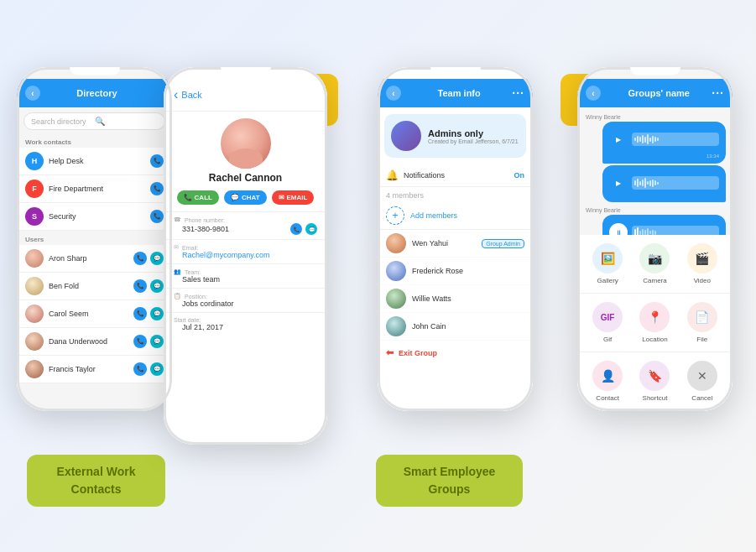  What do you see at coordinates (245, 252) in the screenshot?
I see `email-row: ✉ Email: Rachel@mycompany.com` at bounding box center [245, 252].